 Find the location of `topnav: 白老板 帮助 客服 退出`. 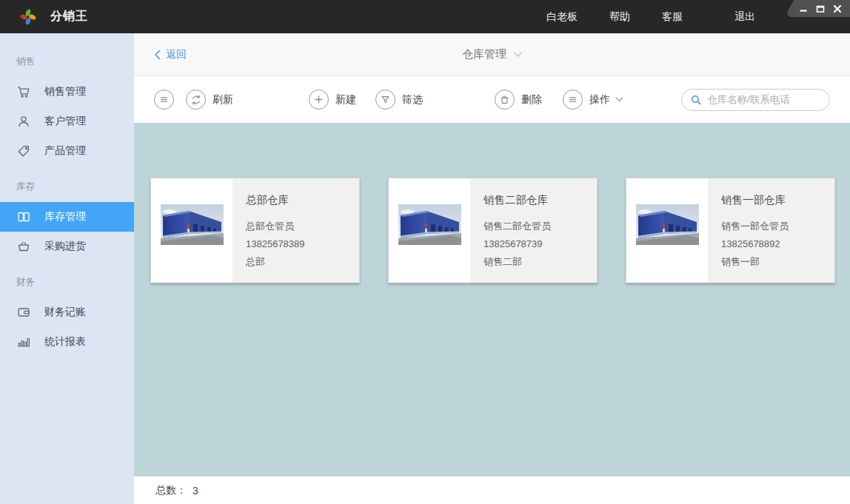

topnav: 白老板 帮助 客服 退出 is located at coordinates (651, 17).